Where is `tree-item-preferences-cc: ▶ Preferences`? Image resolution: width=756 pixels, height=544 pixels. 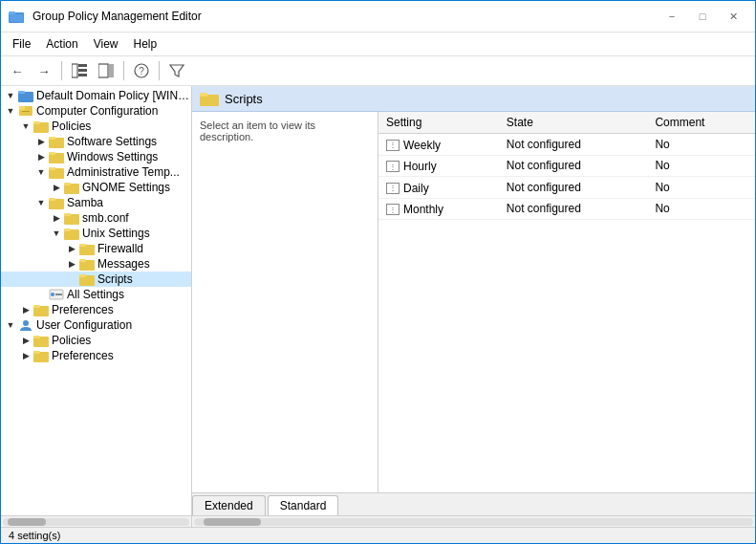
tree-item-preferences-cc: ▶ Preferences is located at coordinates (96, 310).